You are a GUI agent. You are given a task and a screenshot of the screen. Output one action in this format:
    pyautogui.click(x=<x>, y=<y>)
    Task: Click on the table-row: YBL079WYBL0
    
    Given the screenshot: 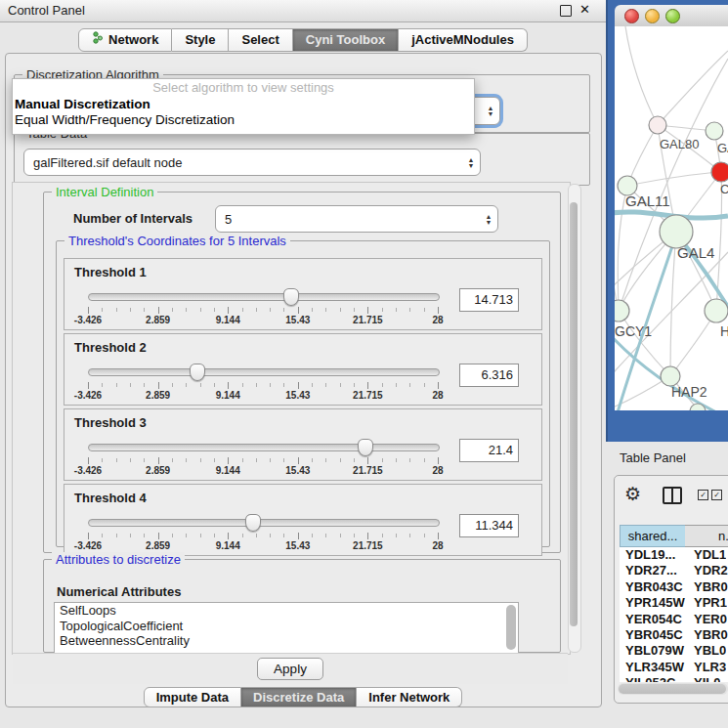 What is the action you would take?
    pyautogui.click(x=674, y=651)
    